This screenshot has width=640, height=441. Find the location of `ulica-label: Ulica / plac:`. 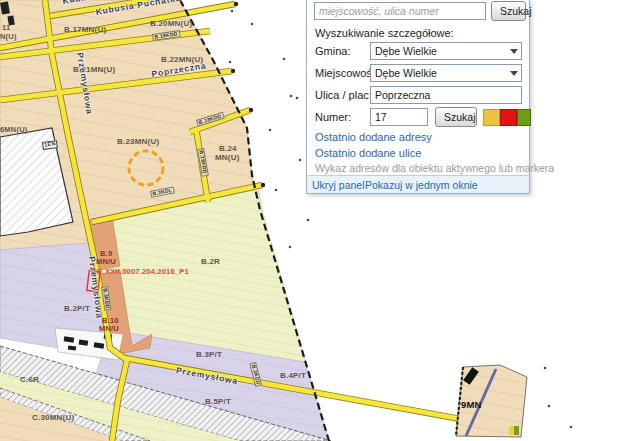

ulica-label: Ulica / plac: is located at coordinates (344, 95).